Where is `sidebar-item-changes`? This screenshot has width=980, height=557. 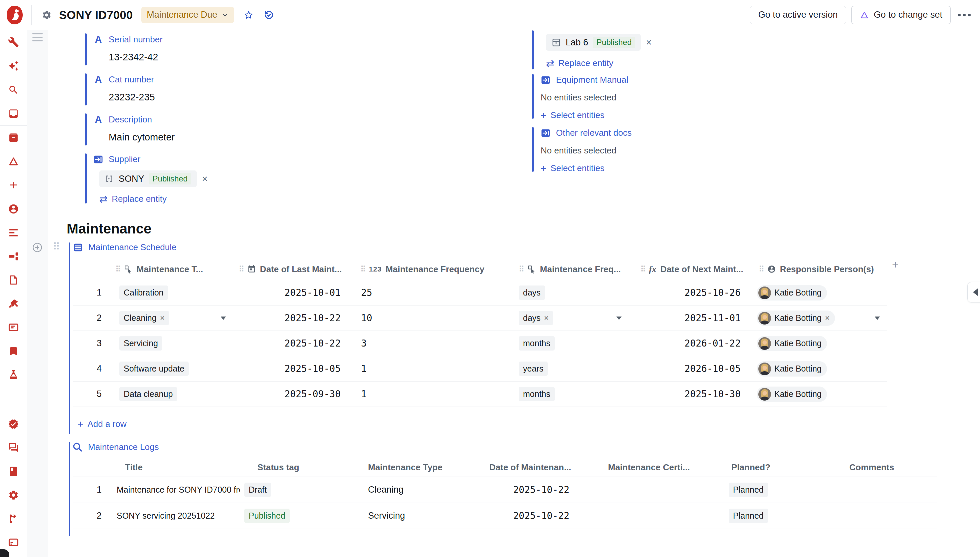 sidebar-item-changes is located at coordinates (13, 161).